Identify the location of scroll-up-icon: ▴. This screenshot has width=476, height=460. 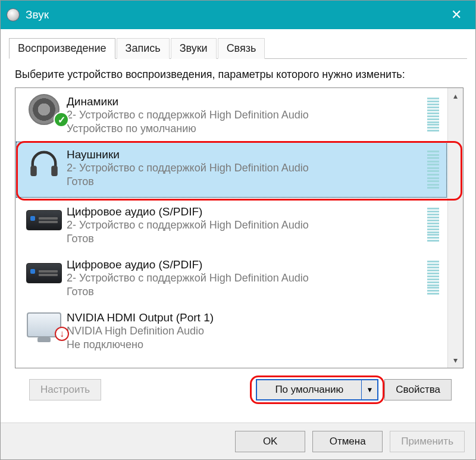
(456, 96).